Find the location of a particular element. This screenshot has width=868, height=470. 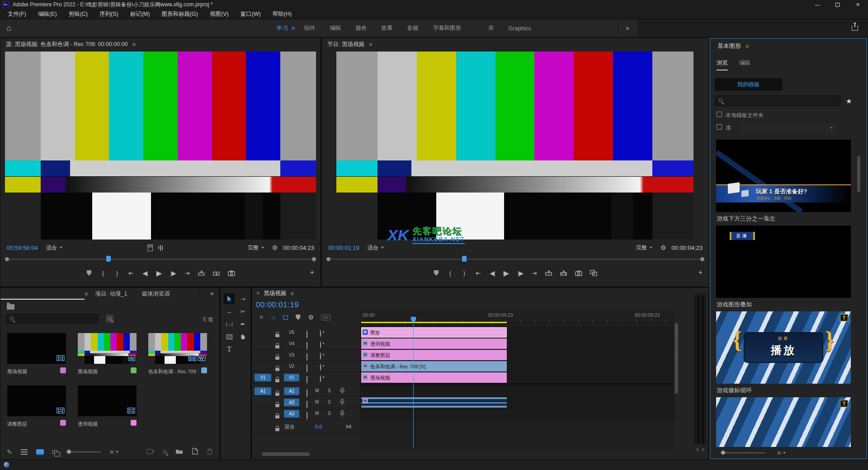

drag-audio-only-icon is located at coordinates (160, 248).